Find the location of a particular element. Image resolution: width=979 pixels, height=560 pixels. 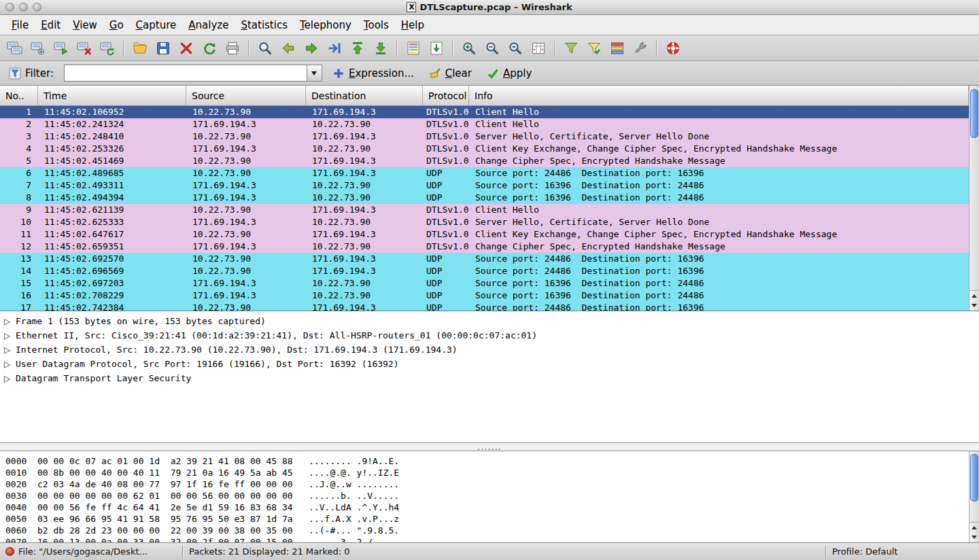

help-button is located at coordinates (673, 48).